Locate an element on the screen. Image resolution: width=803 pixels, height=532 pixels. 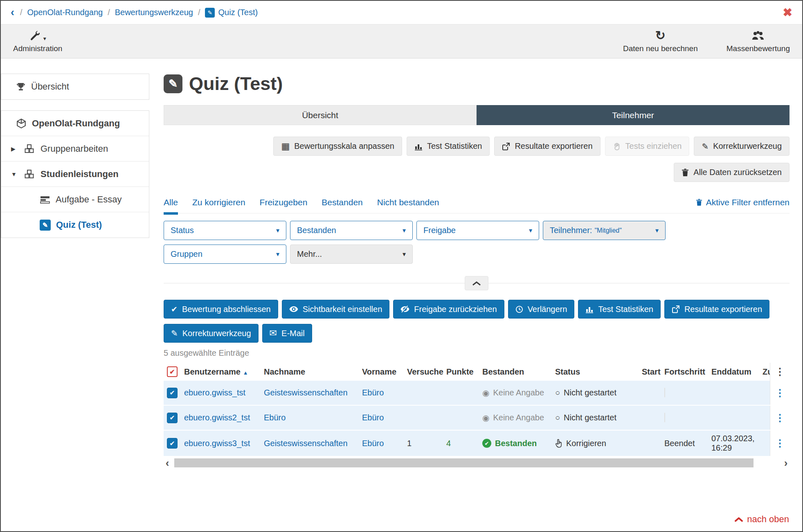
scroll-left-icon: ‹ is located at coordinates (167, 463).